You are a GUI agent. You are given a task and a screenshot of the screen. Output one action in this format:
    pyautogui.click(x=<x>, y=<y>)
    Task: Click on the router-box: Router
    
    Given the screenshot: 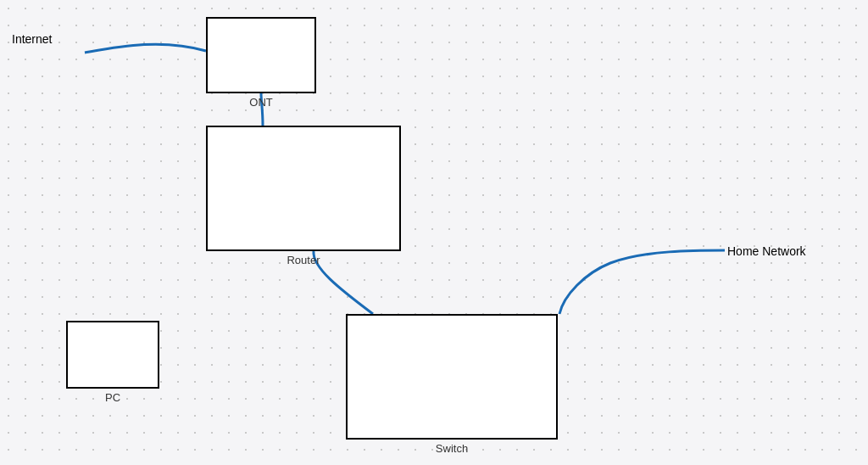 What is the action you would take?
    pyautogui.click(x=303, y=188)
    